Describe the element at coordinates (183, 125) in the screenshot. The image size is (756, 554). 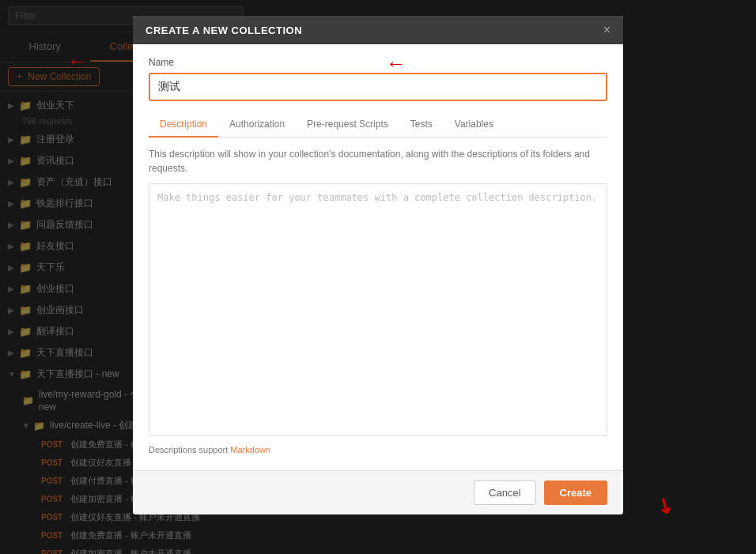
I see `modal-tab-description: Description` at that location.